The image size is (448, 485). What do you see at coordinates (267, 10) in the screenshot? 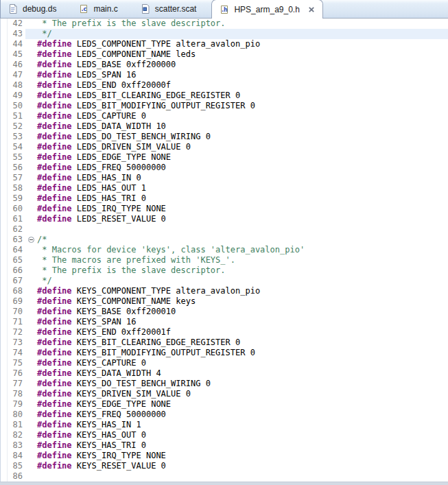
I see `tab-hps-arm-a9-0-h: .h HPS_arm_a9_0.h` at bounding box center [267, 10].